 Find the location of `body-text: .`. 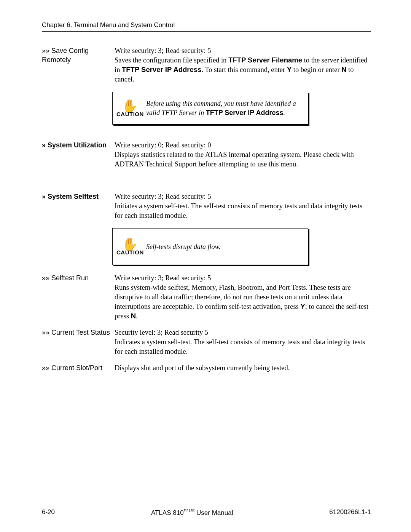

body-text: . is located at coordinates (137, 316).